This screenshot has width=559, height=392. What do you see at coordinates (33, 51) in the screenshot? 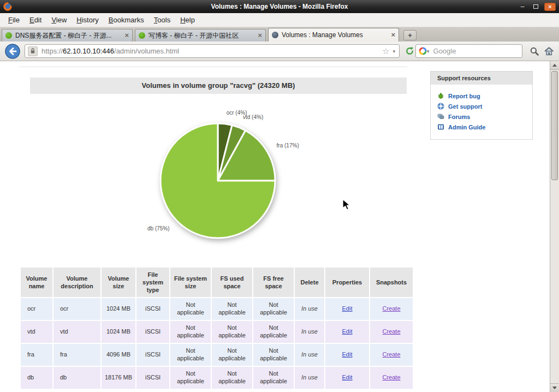
I see `site-identity-button` at bounding box center [33, 51].